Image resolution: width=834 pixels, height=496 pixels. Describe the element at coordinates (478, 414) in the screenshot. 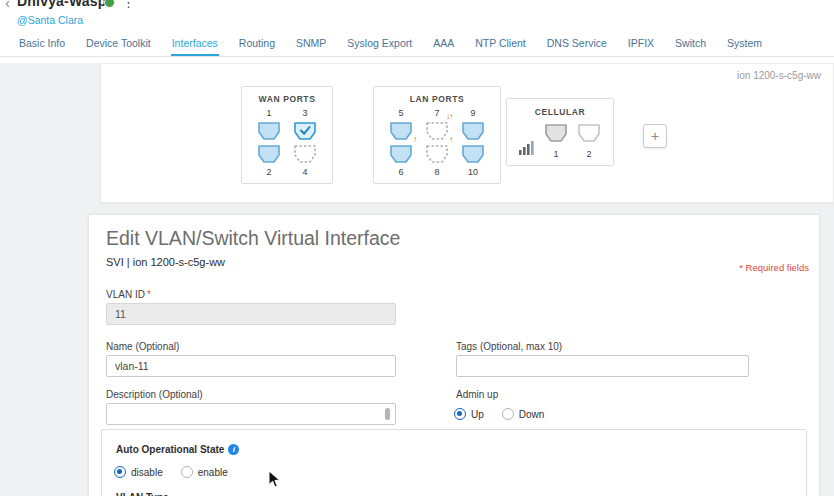

I see `radio-label: Up` at that location.